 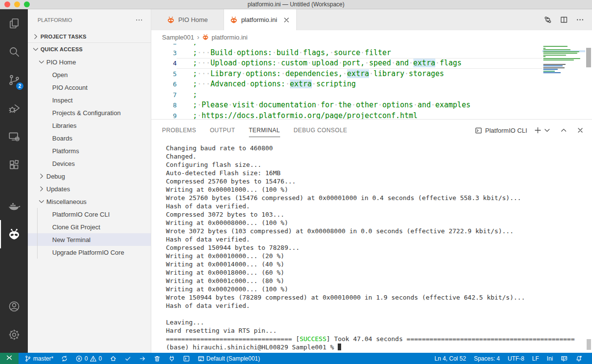 What do you see at coordinates (89, 214) in the screenshot?
I see `sidebar-item-platformio-core-cli: PlatformIO Core CLI` at bounding box center [89, 214].